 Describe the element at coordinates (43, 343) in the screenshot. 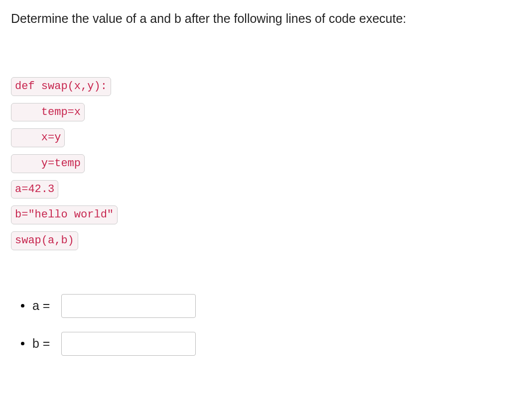

I see `answer-b-label: b =` at that location.